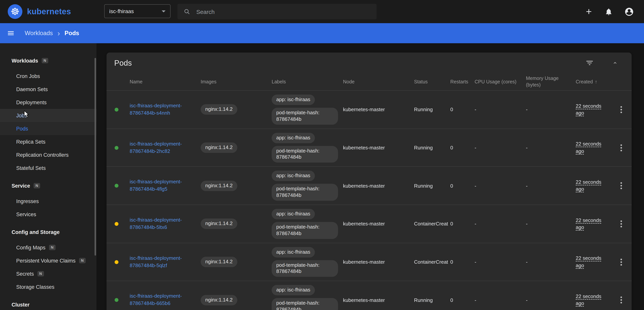  What do you see at coordinates (123, 63) in the screenshot?
I see `page-title: Pods` at bounding box center [123, 63].